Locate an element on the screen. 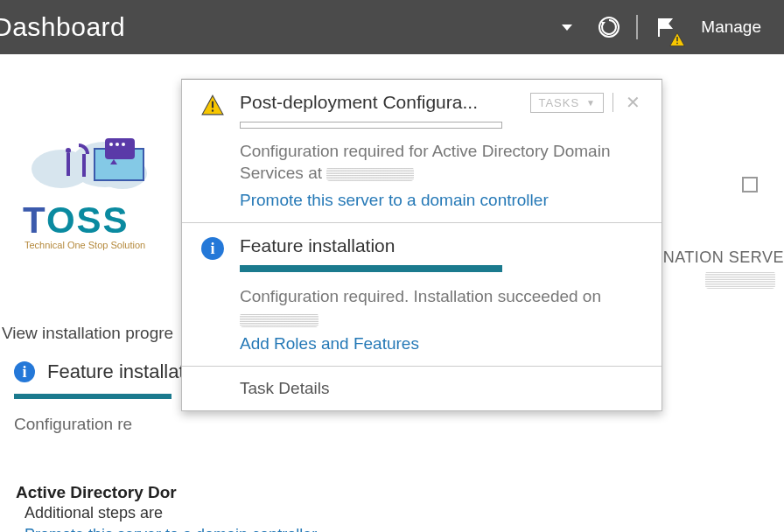 This screenshot has height=532, width=784. close-icon: ✕ is located at coordinates (634, 102).